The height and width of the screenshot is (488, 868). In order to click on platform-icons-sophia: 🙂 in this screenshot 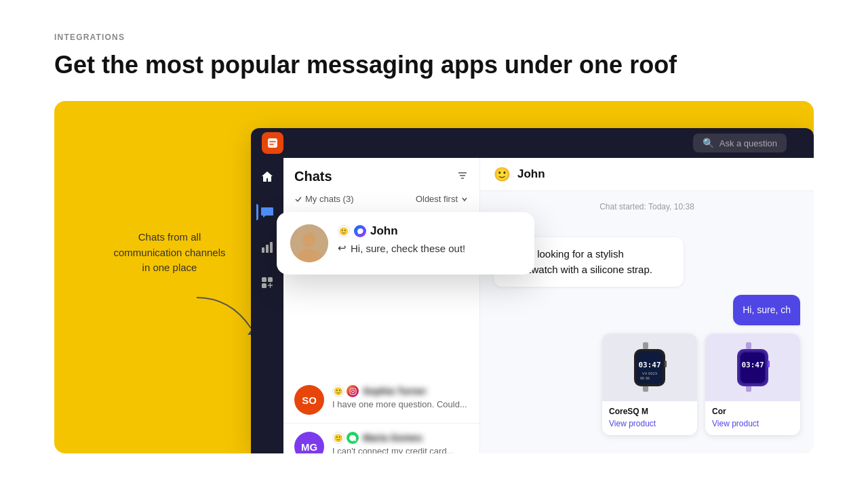, I will do `click(346, 391)`.